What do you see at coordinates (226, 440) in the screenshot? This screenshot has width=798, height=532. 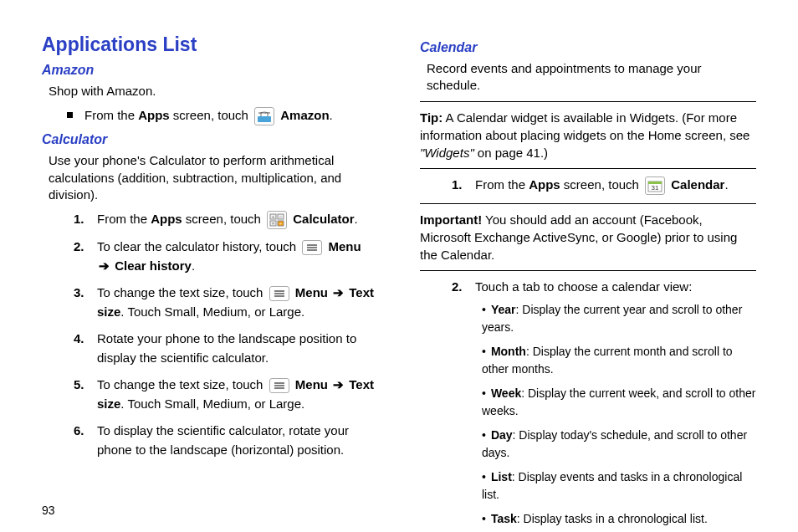 I see `list-item: 6. To display the scientific calculator,…` at bounding box center [226, 440].